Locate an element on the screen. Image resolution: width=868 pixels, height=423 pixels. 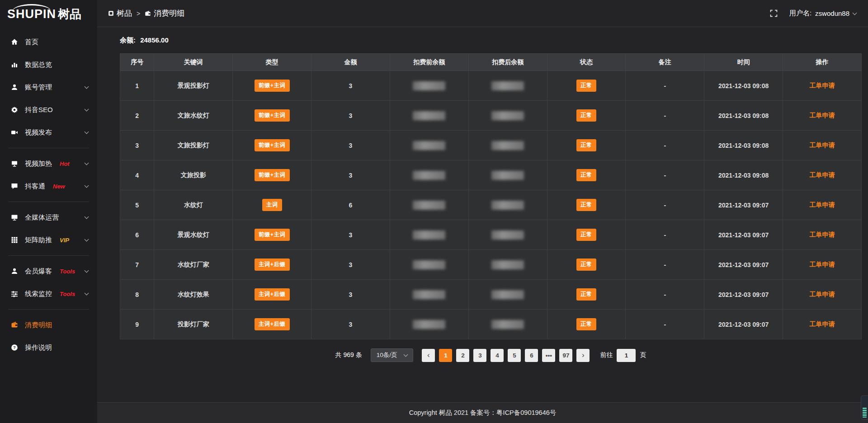
col-header-amount: 金额 is located at coordinates (351, 62).